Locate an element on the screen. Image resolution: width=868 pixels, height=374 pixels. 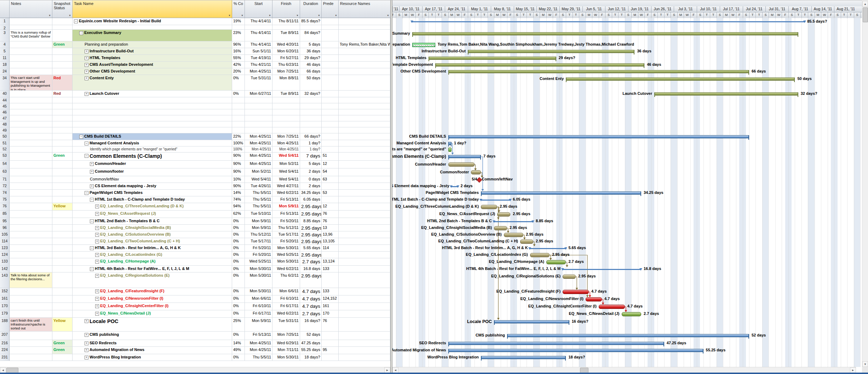
row-number: 96 is located at coordinates (5, 228).